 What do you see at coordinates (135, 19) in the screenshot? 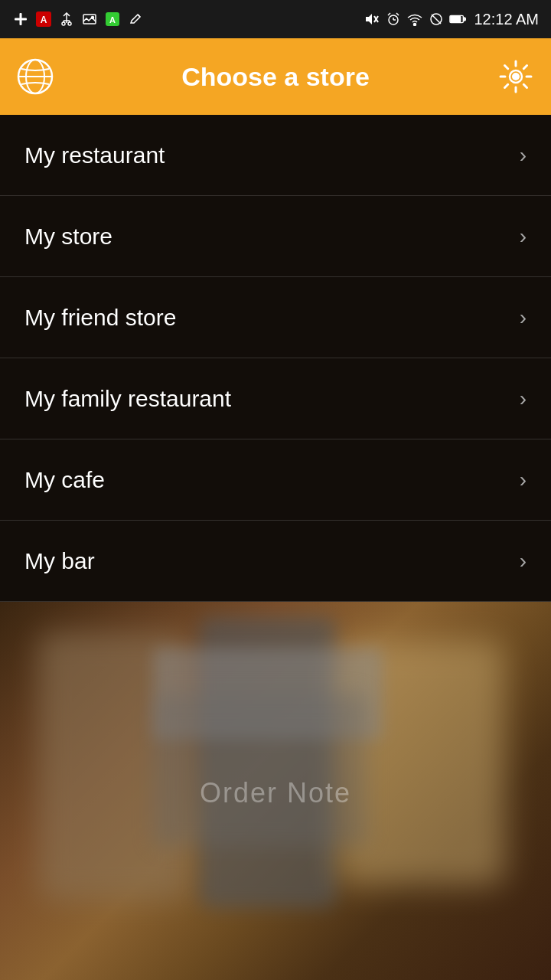
I see `edit-icon` at bounding box center [135, 19].